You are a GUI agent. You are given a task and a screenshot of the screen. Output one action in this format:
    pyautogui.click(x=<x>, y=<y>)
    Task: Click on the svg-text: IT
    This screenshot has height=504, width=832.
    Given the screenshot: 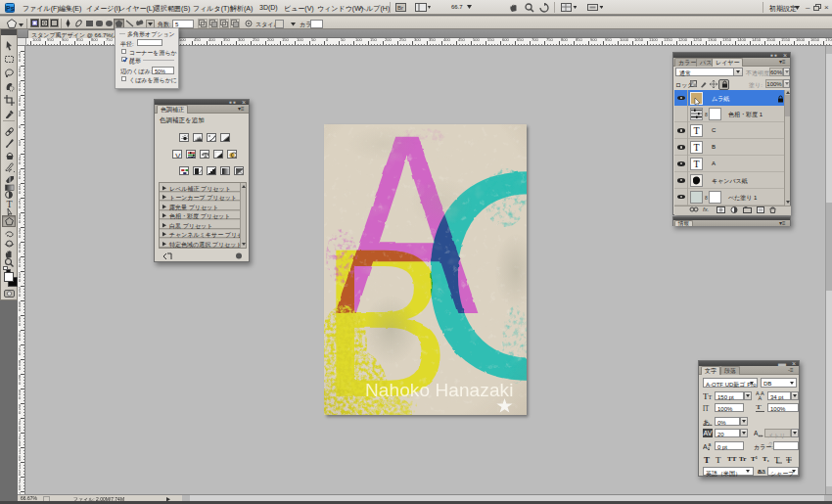 What is the action you would take?
    pyautogui.click(x=707, y=408)
    